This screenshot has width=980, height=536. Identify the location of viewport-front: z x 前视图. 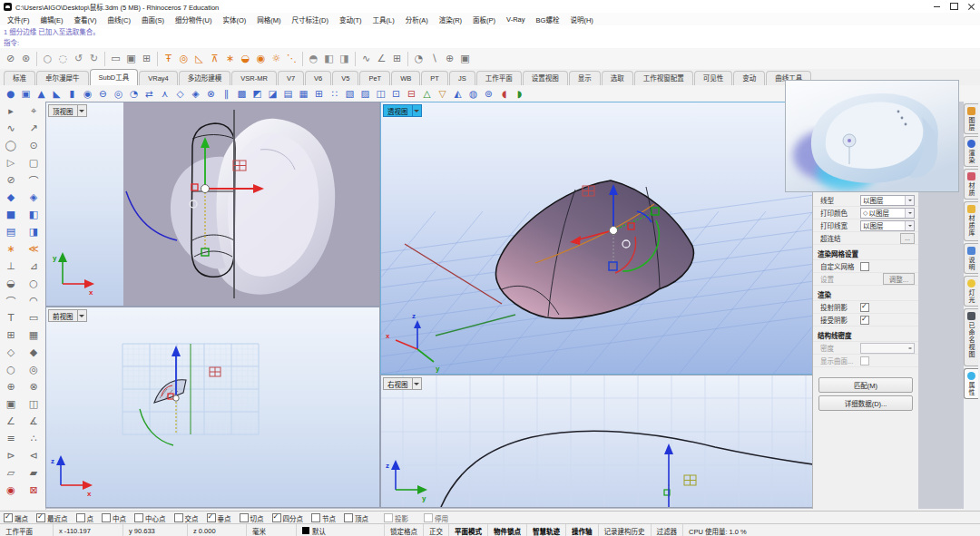
(212, 407).